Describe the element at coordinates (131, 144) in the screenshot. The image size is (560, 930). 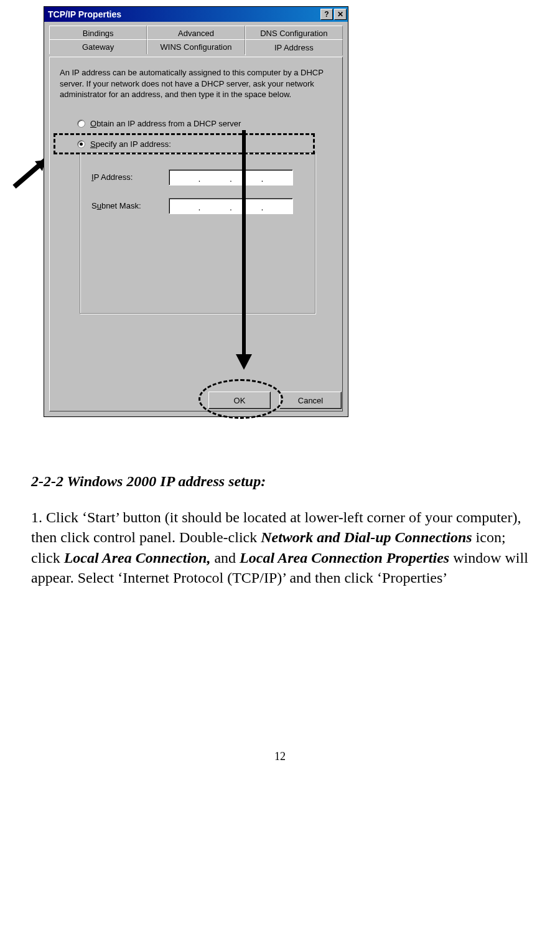
I see `radio-specify-label: Specify an IP address:` at that location.